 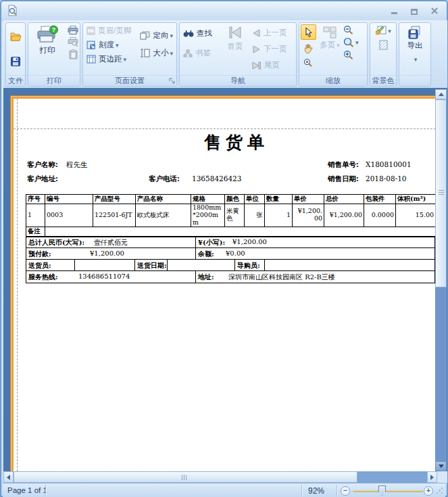 I want to click on quick-print-button, so click(x=73, y=30).